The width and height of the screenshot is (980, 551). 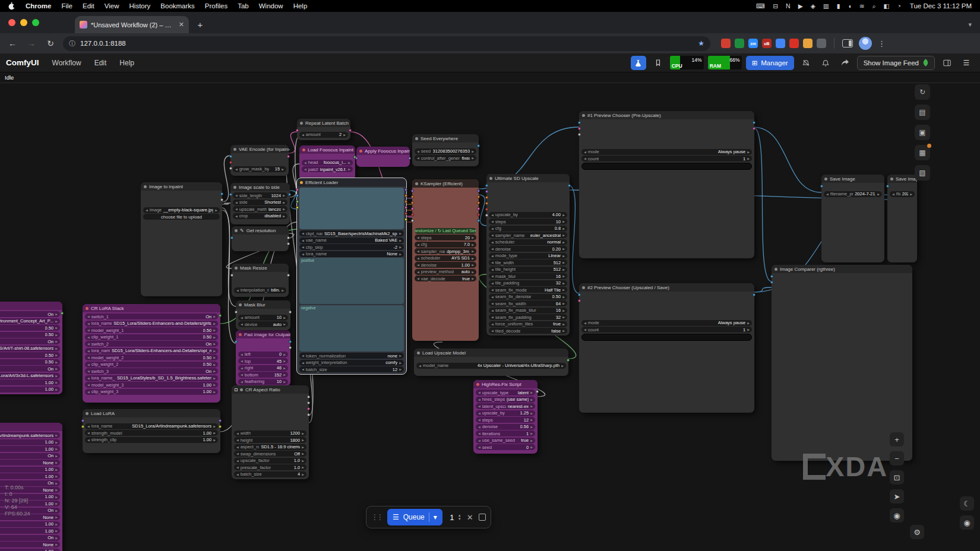 What do you see at coordinates (260, 290) in the screenshot?
I see `widget-interpolation_mode: ◀interpolation_modebilin...▶` at bounding box center [260, 290].